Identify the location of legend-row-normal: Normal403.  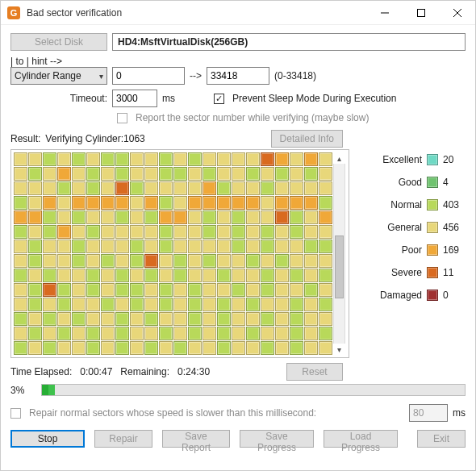
(411, 205).